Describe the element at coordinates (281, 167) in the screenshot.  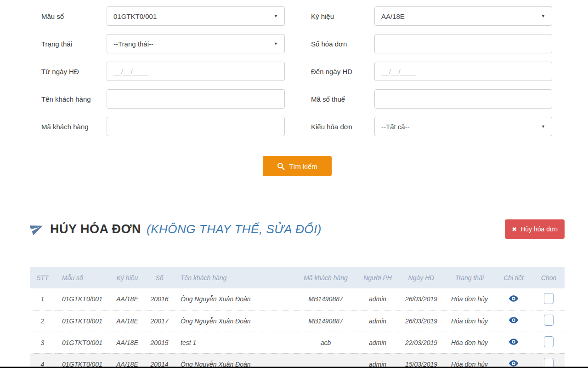
I see `search-icon` at that location.